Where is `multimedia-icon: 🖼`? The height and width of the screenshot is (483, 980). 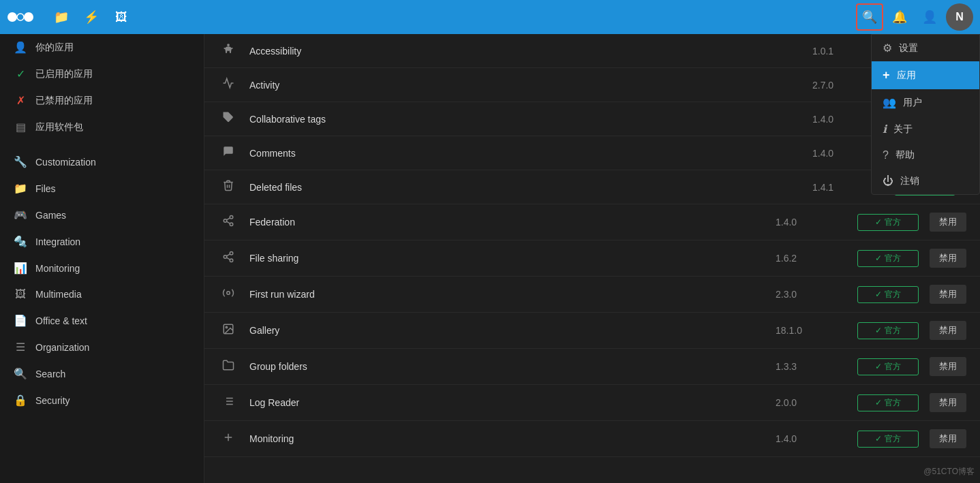
multimedia-icon: 🖼 is located at coordinates (20, 294).